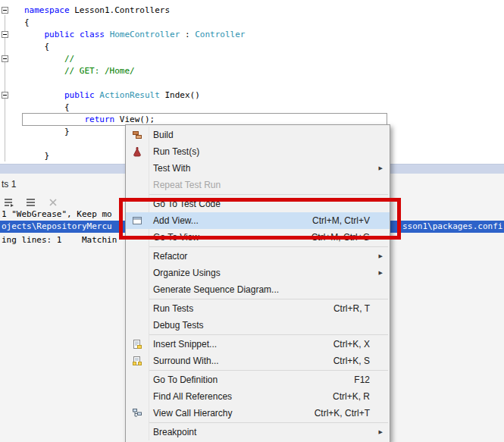 The height and width of the screenshot is (442, 504). Describe the element at coordinates (258, 152) in the screenshot. I see `menu-item-run-test-s: Run Test(s)` at that location.